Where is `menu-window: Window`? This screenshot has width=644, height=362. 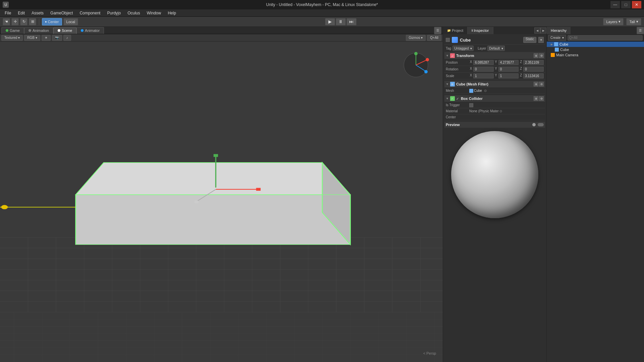 menu-window: Window is located at coordinates (154, 13).